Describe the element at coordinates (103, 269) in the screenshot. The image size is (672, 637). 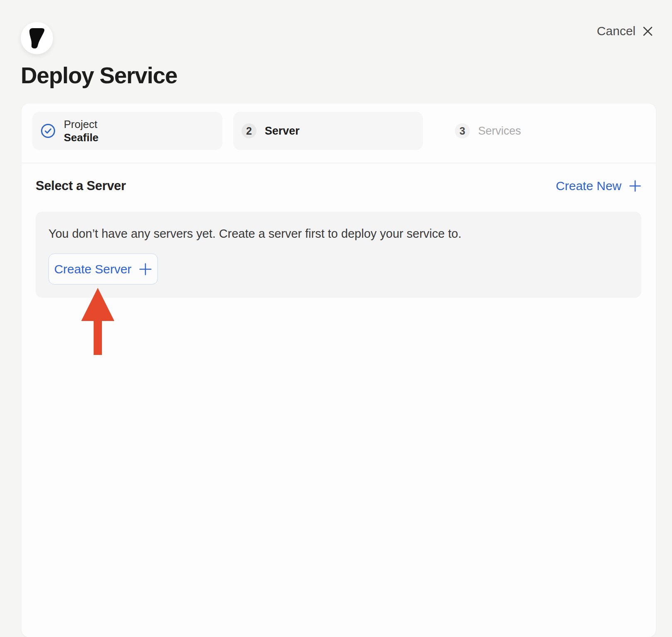
I see `create-server-button: Create Server` at that location.